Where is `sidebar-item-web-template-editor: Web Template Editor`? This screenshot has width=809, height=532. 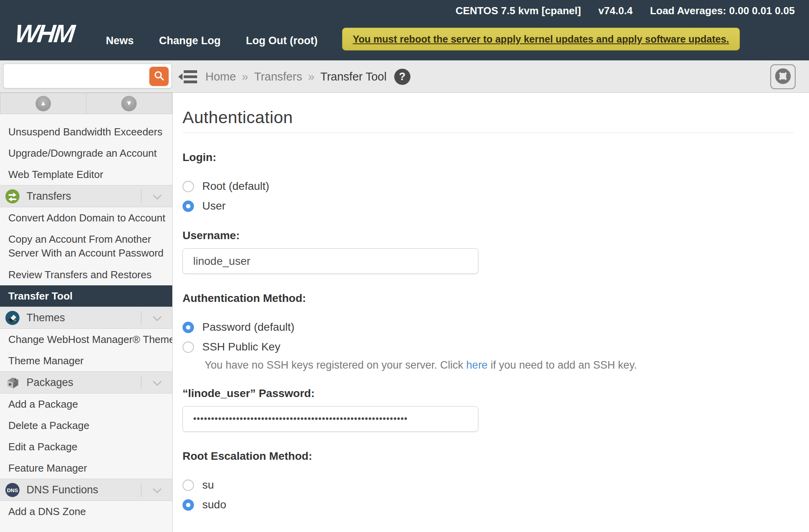 sidebar-item-web-template-editor: Web Template Editor is located at coordinates (86, 174).